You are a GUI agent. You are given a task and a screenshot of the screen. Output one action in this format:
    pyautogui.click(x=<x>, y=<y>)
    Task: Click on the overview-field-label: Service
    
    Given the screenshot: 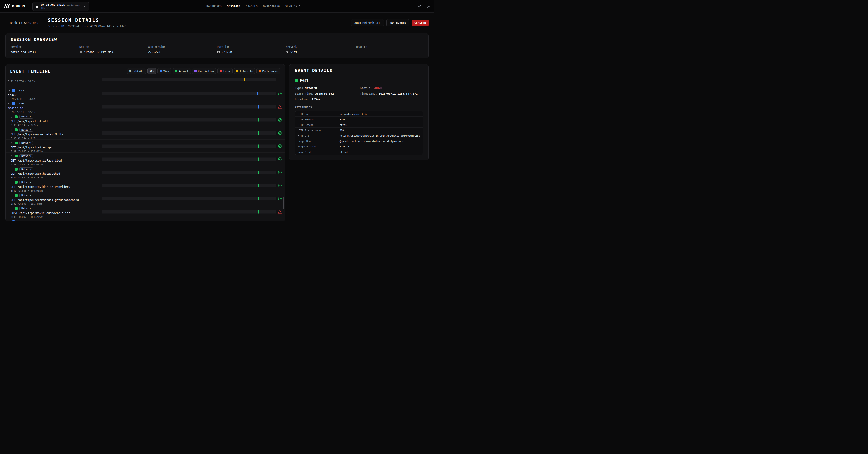 What is the action you would take?
    pyautogui.click(x=45, y=47)
    